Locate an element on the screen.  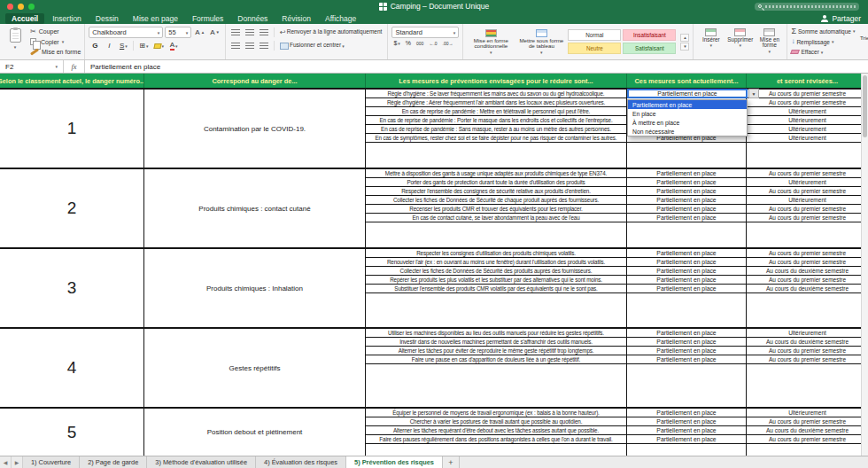
name-box: F2 ▾ is located at coordinates (32, 66).